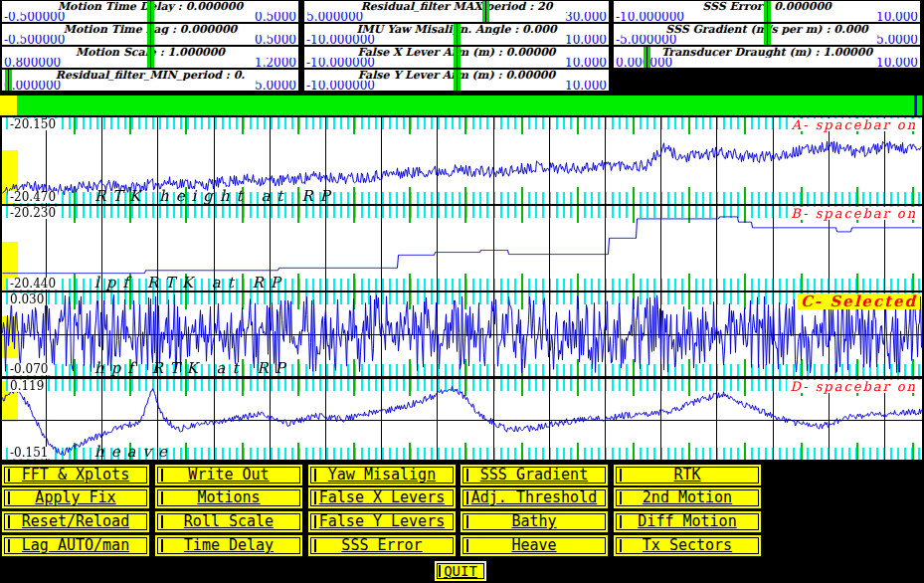 This screenshot has width=924, height=583. Describe the element at coordinates (854, 125) in the screenshot. I see `chart-badge-a: A- spacebar on` at that location.